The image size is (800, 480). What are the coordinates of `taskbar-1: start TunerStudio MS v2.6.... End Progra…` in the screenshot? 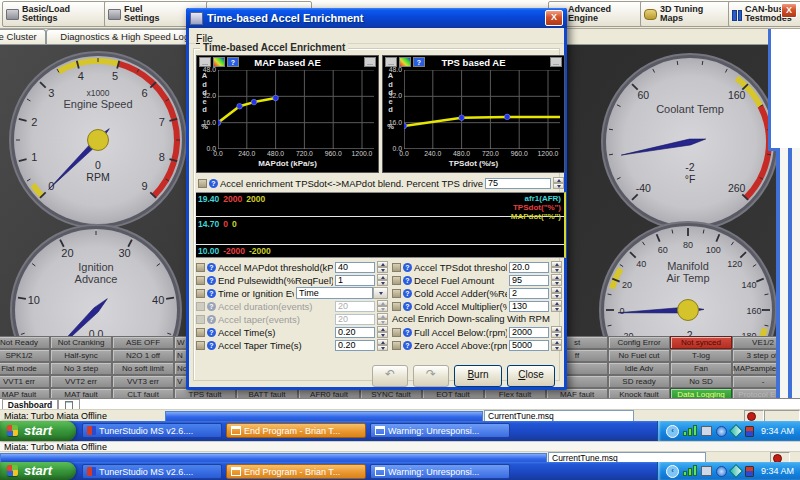 It's located at (400, 431).